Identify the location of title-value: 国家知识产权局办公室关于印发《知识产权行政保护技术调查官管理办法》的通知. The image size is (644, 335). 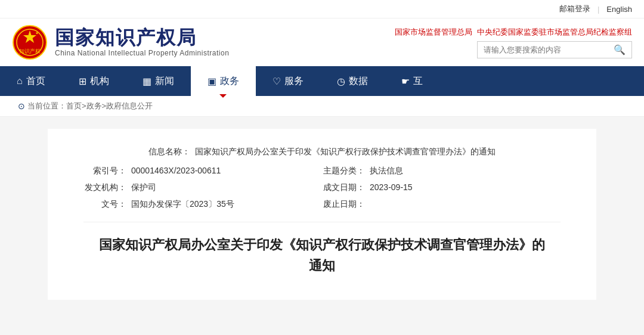
(345, 152).